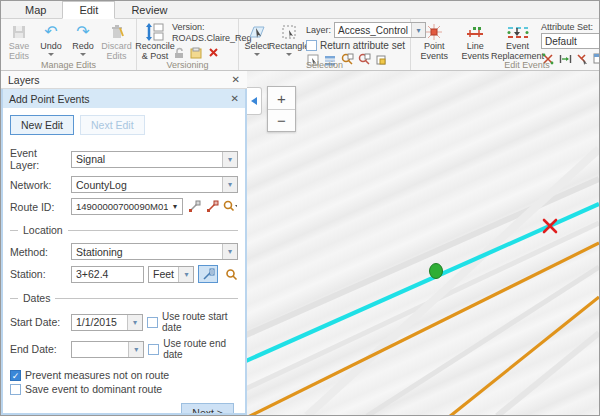  I want to click on return-attribute-checkbox, so click(312, 46).